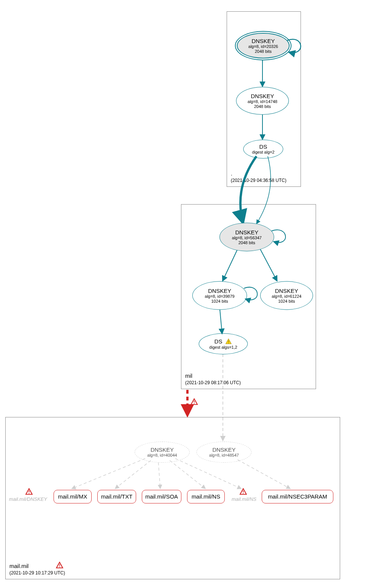  What do you see at coordinates (259, 180) in the screenshot?
I see `zone-root-ts: (2021-10-29 04:36:58 UTC)` at bounding box center [259, 180].